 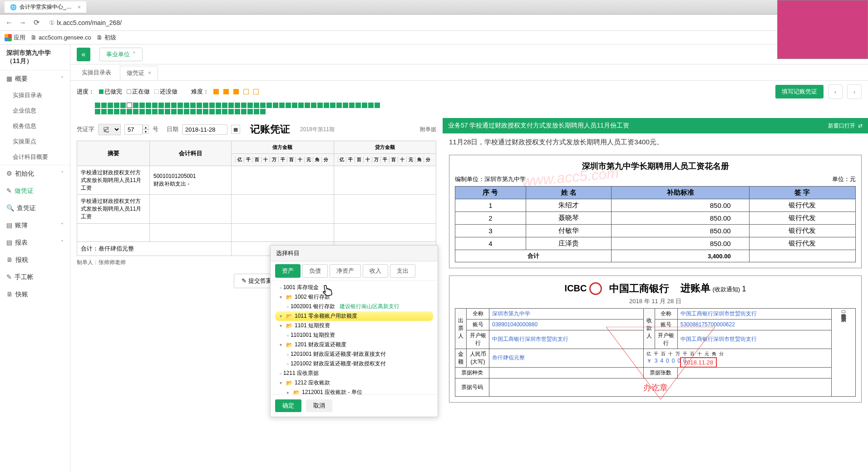 What do you see at coordinates (354, 326) in the screenshot?
I see `tree-node: ▾📂1101 短期投资` at bounding box center [354, 326].